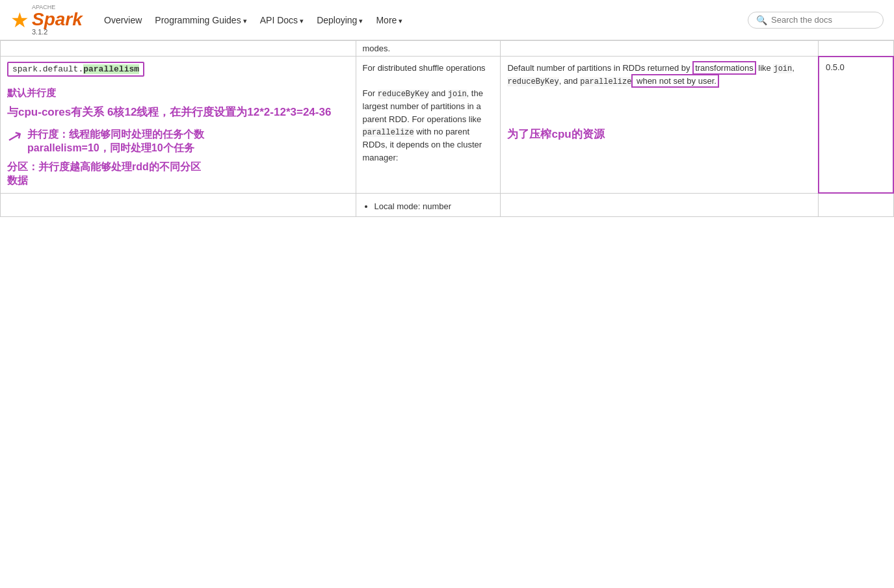  Describe the element at coordinates (14, 136) in the screenshot. I see `annotation-arrow: ↗` at that location.